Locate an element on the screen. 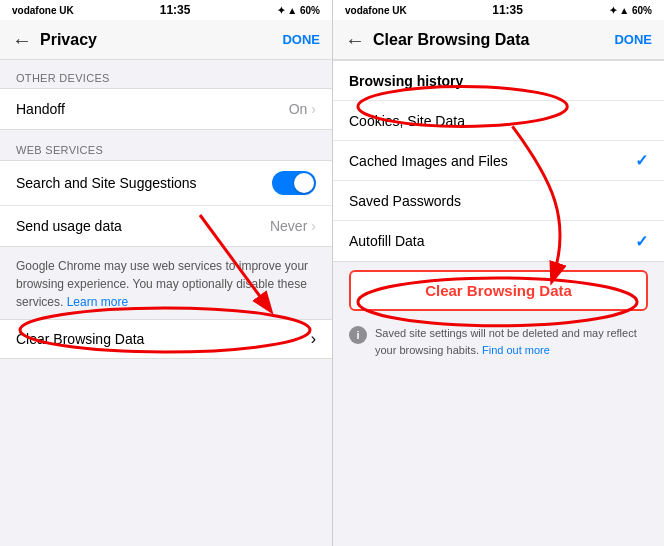 The width and height of the screenshot is (665, 546). clear-data-button-label: Clear Browsing Data is located at coordinates (498, 290).